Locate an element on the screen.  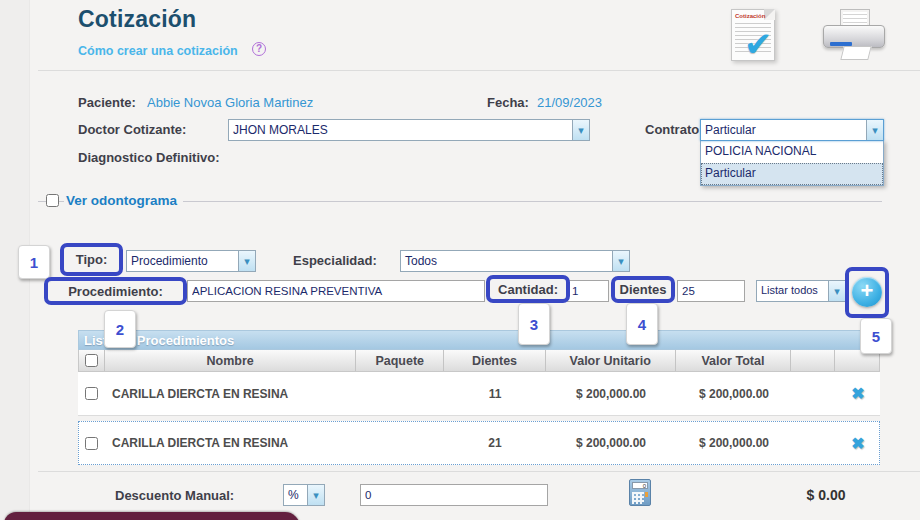
contrato-option-policia-nacional: POLICIA NACIONAL is located at coordinates (792, 152).